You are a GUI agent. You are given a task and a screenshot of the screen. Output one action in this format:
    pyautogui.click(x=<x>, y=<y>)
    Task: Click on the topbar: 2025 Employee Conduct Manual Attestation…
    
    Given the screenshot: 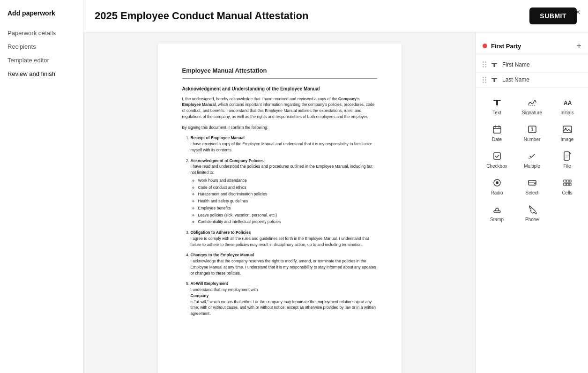 What is the action you would take?
    pyautogui.click(x=335, y=16)
    